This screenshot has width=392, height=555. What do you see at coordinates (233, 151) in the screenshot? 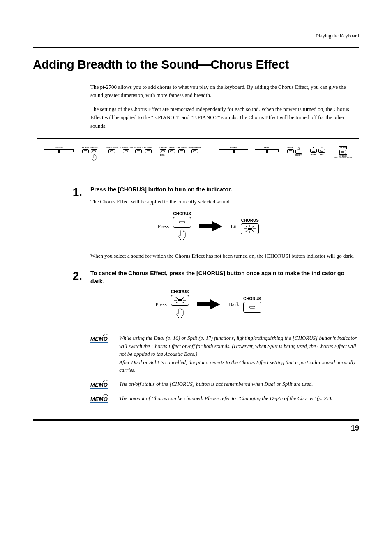
I see `tempo-slider` at bounding box center [233, 151].